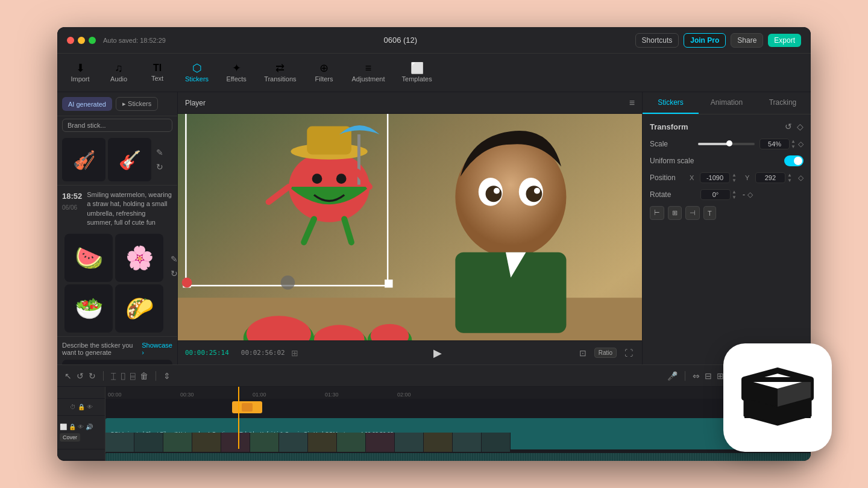 Image resolution: width=868 pixels, height=488 pixels. Describe the element at coordinates (68, 376) in the screenshot. I see `cursor-tool: ↖` at that location.